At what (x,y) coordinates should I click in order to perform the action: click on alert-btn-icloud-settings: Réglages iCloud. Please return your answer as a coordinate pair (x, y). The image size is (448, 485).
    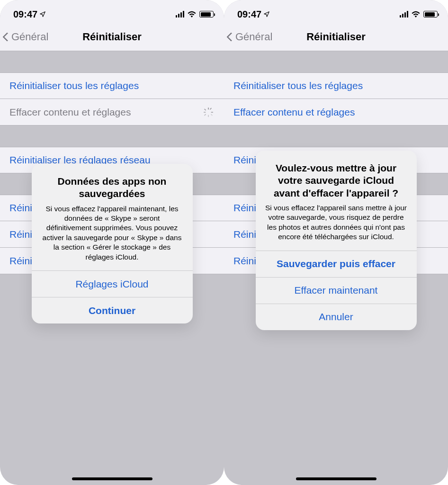
    Looking at the image, I should click on (112, 284).